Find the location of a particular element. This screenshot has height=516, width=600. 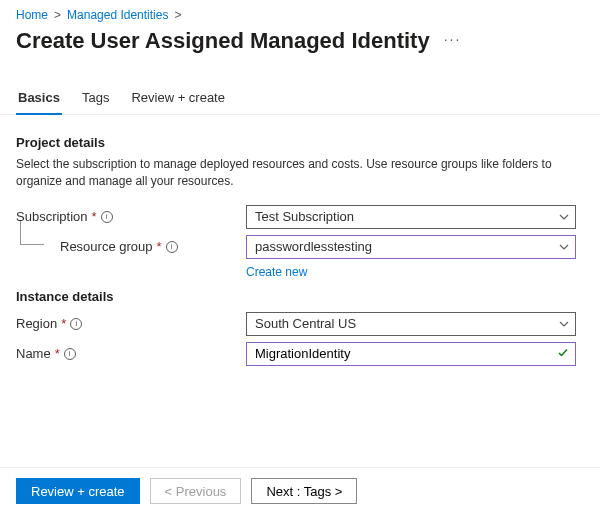

label-name: Name * i is located at coordinates (131, 354).